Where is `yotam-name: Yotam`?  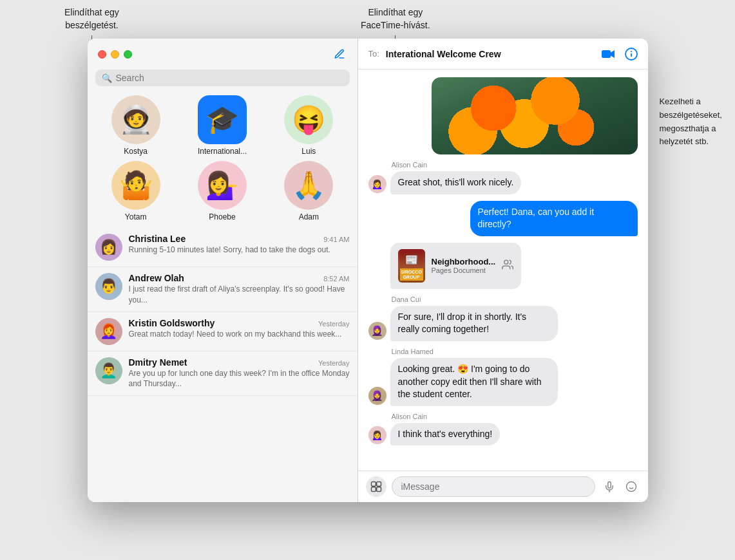 yotam-name: Yotam is located at coordinates (136, 217).